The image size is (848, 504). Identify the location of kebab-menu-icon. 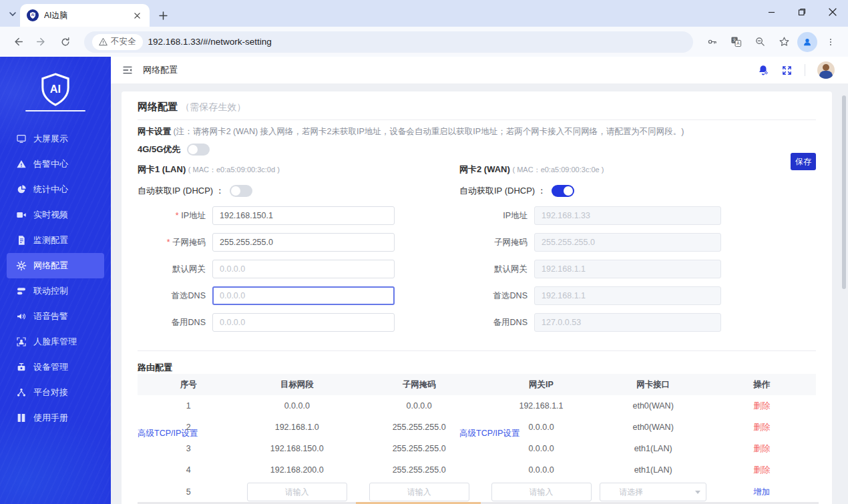
(831, 42).